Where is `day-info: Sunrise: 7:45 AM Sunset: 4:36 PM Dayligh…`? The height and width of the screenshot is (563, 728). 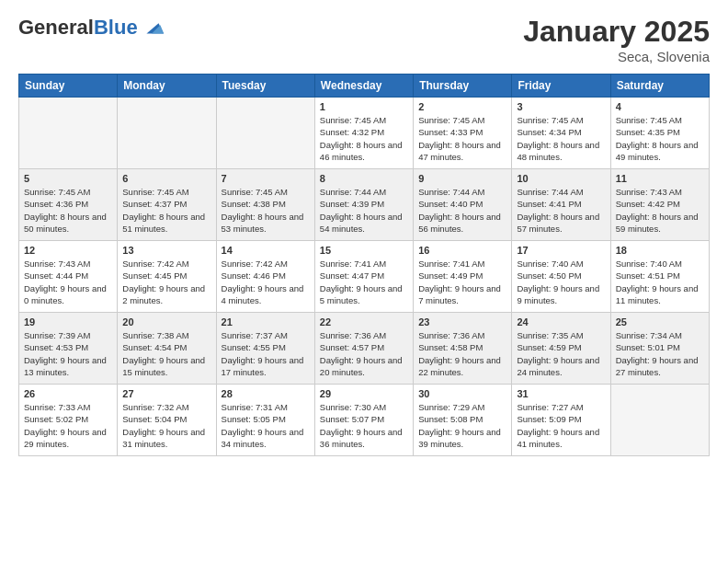 day-info: Sunrise: 7:45 AM Sunset: 4:36 PM Dayligh… is located at coordinates (68, 210).